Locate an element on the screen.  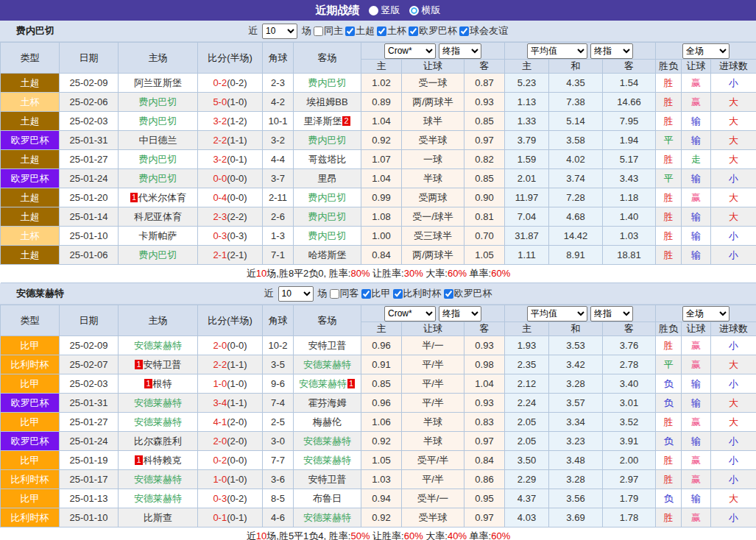
match-row: 比甲 25-02-03 1根特 1-0(1-0) 9-6 安德莱赫特1 0.85… is located at coordinates (378, 384).